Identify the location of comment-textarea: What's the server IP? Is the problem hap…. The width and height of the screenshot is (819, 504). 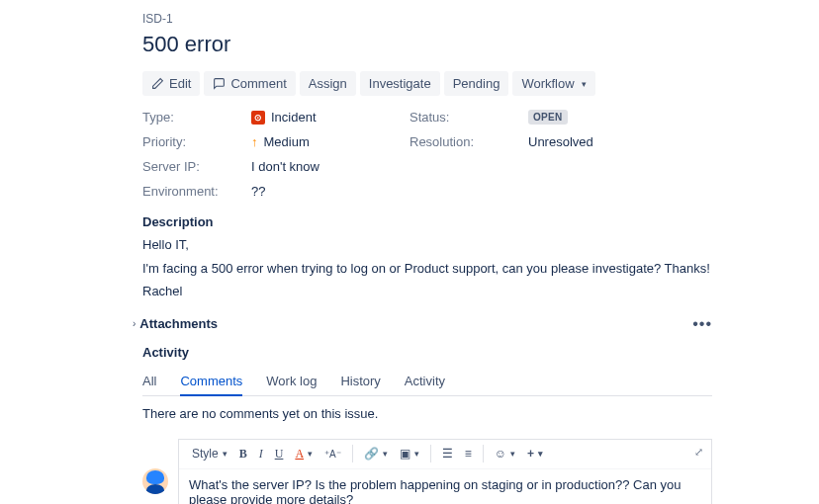
(445, 487).